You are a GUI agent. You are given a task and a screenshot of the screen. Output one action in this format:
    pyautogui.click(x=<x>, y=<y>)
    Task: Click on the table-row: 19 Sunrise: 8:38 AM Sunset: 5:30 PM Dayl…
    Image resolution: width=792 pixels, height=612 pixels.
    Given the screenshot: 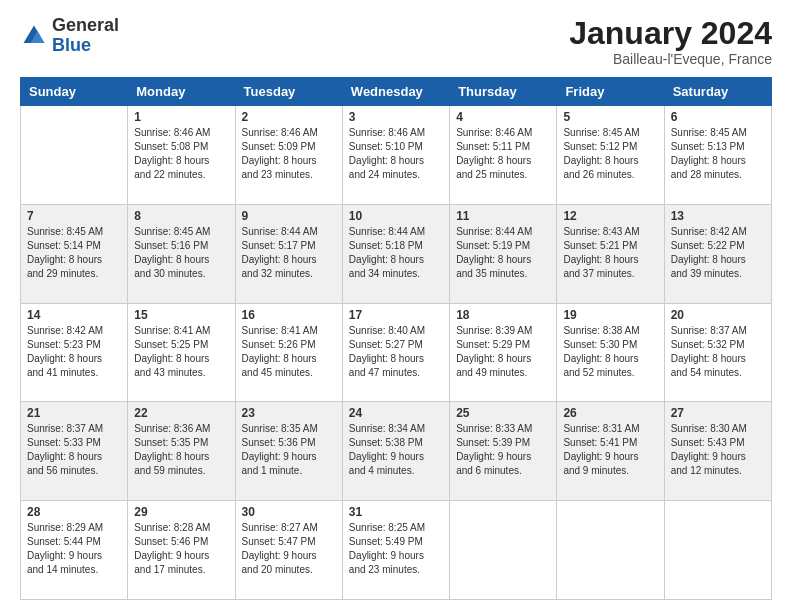 What is the action you would take?
    pyautogui.click(x=610, y=352)
    